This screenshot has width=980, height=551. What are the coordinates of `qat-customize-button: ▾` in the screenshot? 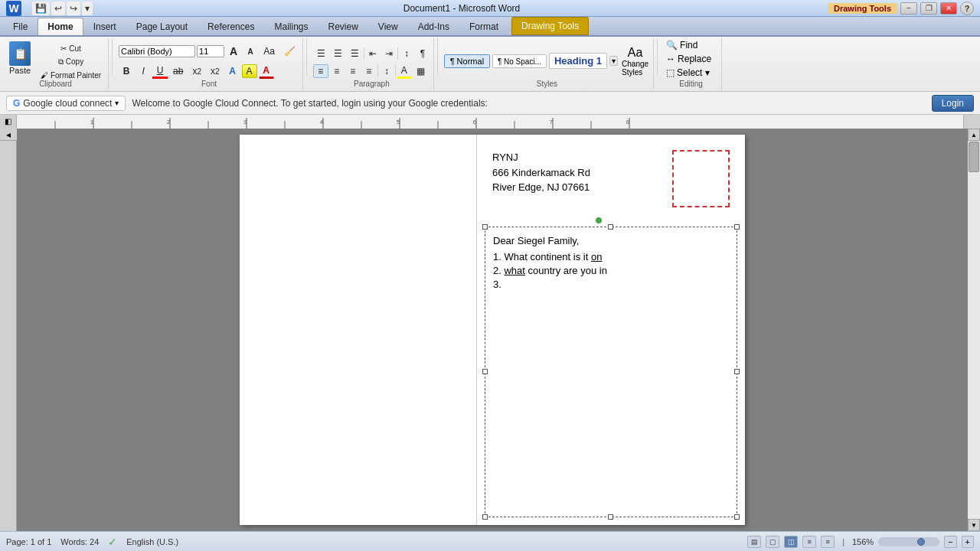 It's located at (87, 8).